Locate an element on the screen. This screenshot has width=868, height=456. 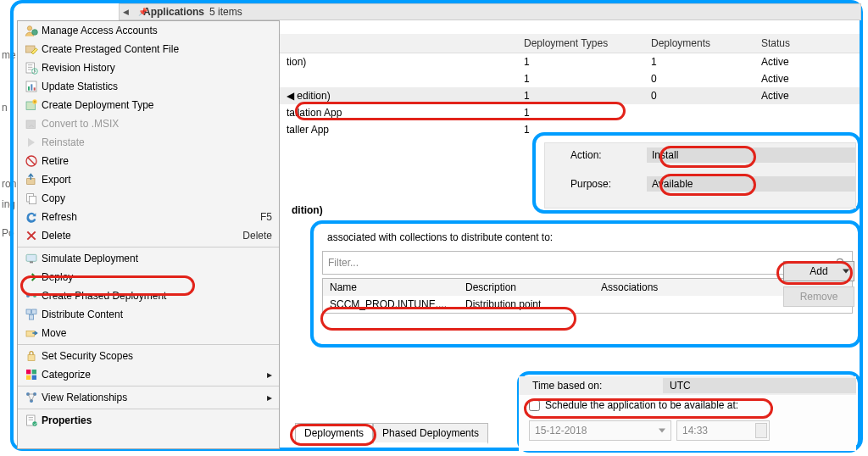
export-icon is located at coordinates (31, 180).